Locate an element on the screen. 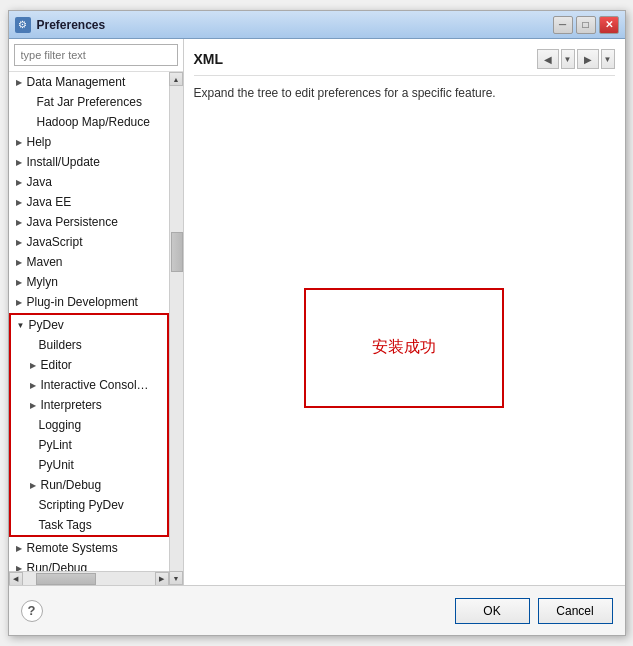 This screenshot has width=633, height=646. tree-item-java-persistence: ▶ Java Persistence is located at coordinates (89, 222).